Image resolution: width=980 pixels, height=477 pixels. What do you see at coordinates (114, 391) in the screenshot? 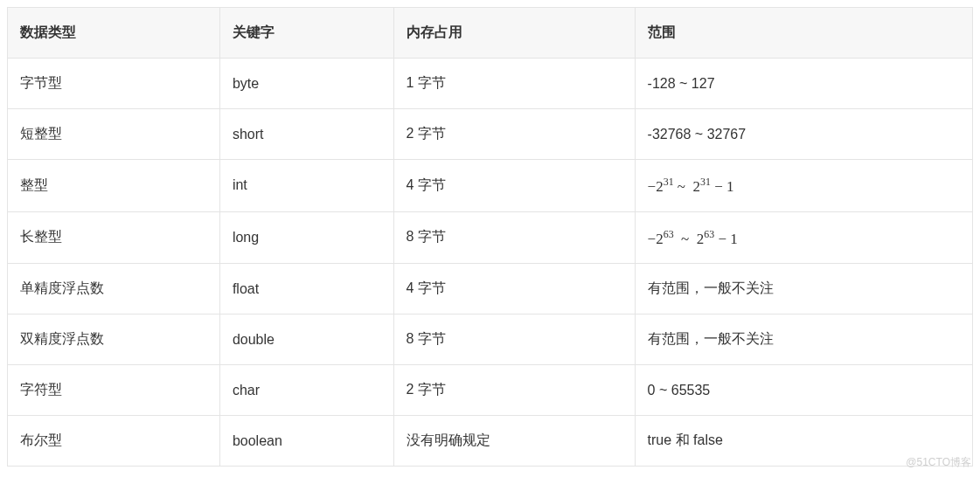
I see `cell-type: 字符型` at bounding box center [114, 391].